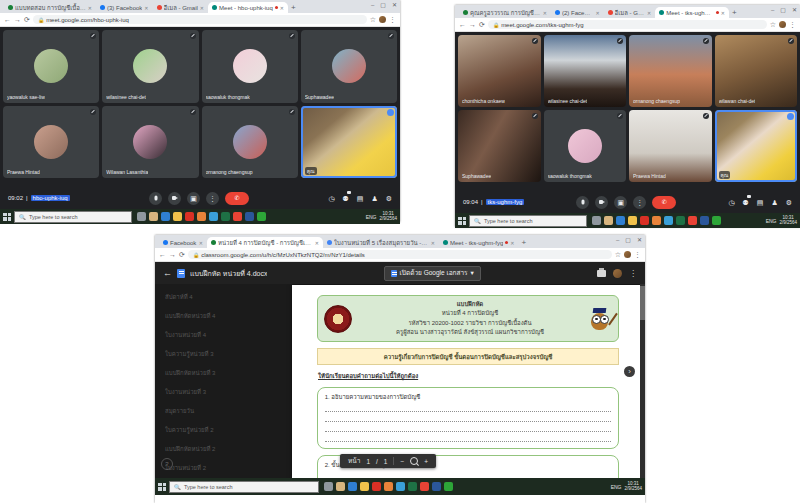 The height and width of the screenshot is (503, 800). Describe the element at coordinates (248, 8) in the screenshot. I see `browser-tab: Meet - hbo-uphk-iuq ✕` at that location.